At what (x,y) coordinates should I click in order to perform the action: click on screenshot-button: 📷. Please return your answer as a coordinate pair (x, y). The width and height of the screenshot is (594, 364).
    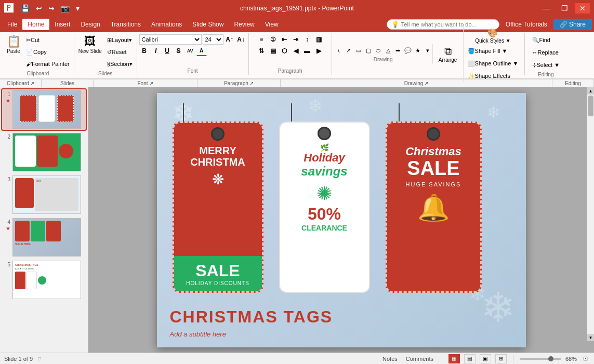
    Looking at the image, I should click on (65, 8).